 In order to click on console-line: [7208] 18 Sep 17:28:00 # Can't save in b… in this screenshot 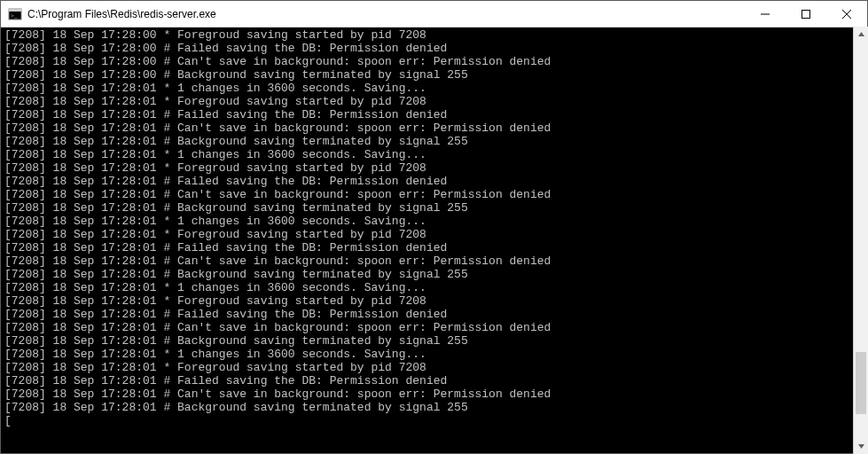, I will do `click(434, 62)`.